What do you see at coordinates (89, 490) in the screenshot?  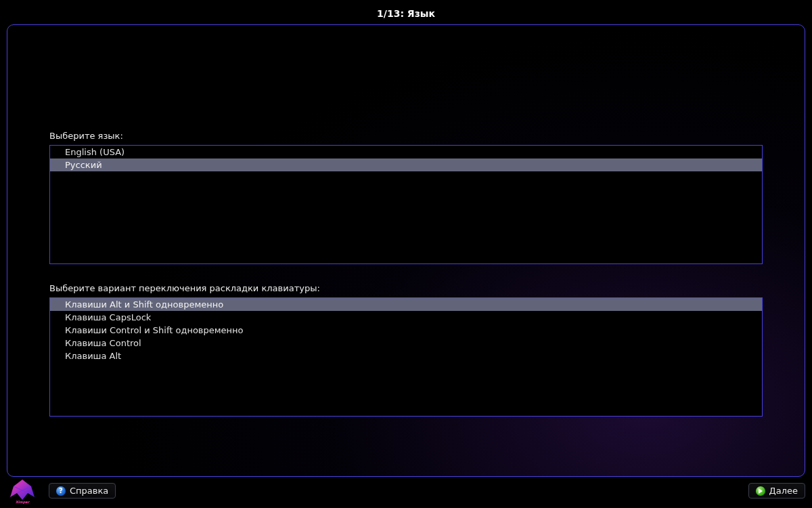 I see `help-button-label: Справка` at bounding box center [89, 490].